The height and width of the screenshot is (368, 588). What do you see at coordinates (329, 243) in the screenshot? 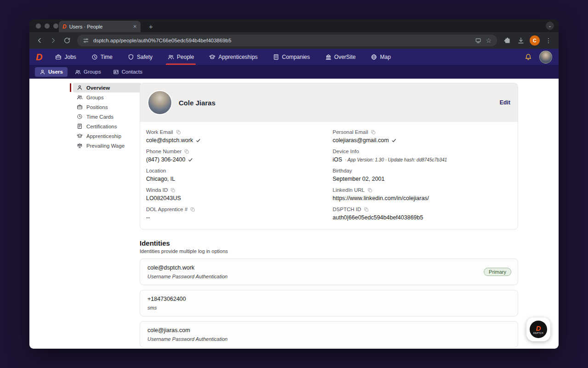
I see `identities-title: Identities` at bounding box center [329, 243].